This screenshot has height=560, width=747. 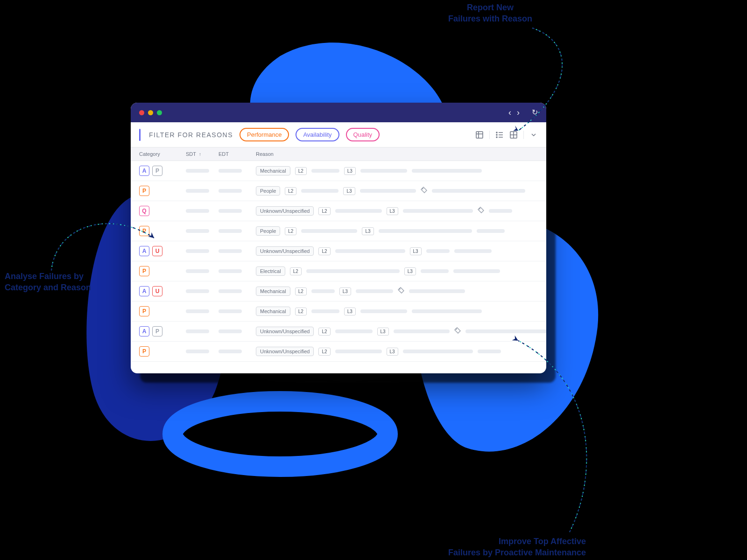 What do you see at coordinates (338, 272) in the screenshot?
I see `table-row: PElectricalL2L3` at bounding box center [338, 272].